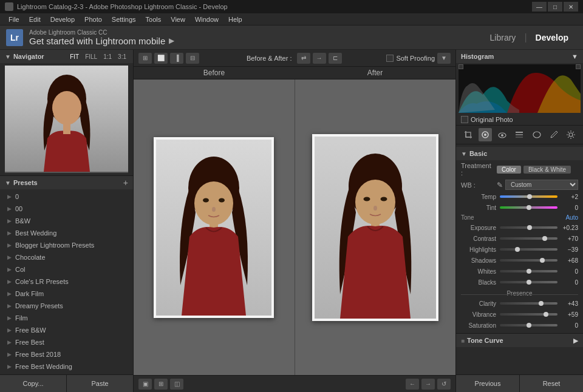 This screenshot has height=392, width=583. I want to click on histogram-header: Histogram ▼, so click(520, 56).